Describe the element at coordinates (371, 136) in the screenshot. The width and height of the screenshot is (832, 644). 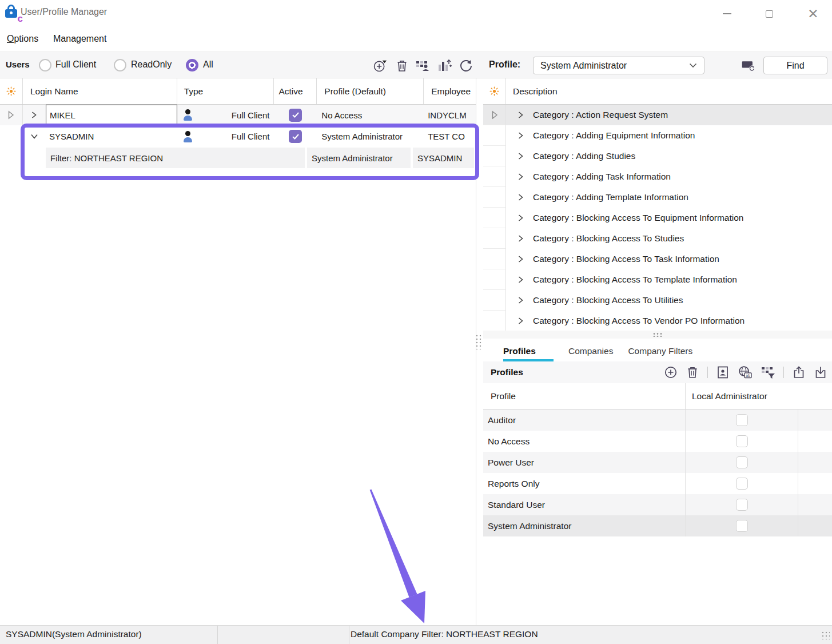
I see `cell-profile-default: System Administrator` at that location.